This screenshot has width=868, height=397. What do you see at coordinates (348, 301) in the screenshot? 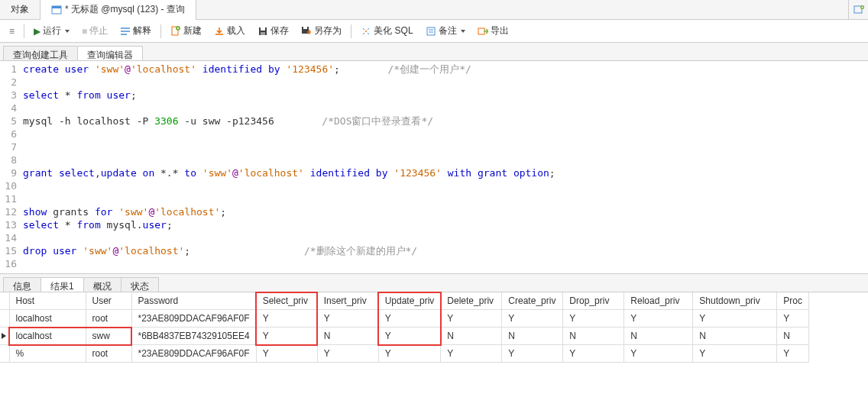
I see `col-header: Insert_priv` at bounding box center [348, 301].